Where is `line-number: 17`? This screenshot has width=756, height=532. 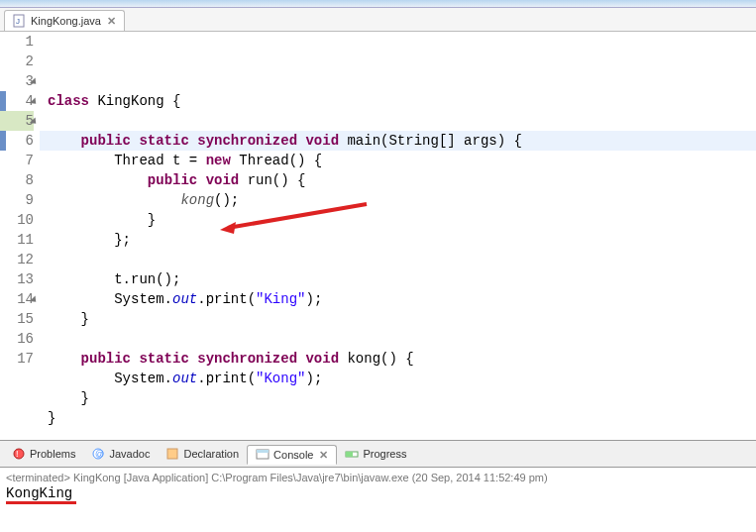
line-number: 17 is located at coordinates (17, 359).